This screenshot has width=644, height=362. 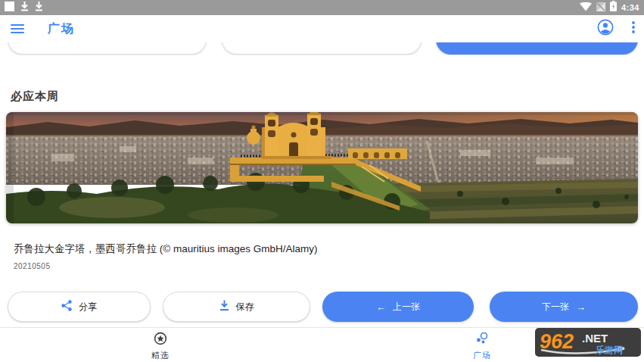 I want to click on arrow-right-icon: →, so click(x=581, y=307).